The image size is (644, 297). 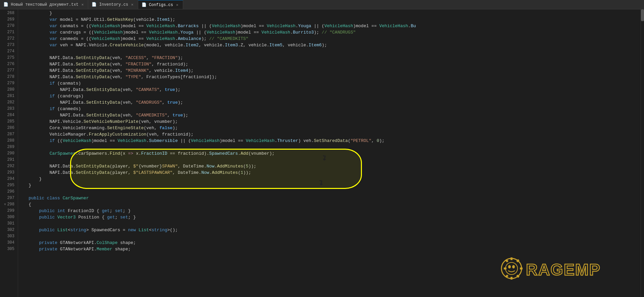 What do you see at coordinates (329, 249) in the screenshot?
I see `code-line-305: private GTANetworkAPI.Member shape;` at bounding box center [329, 249].